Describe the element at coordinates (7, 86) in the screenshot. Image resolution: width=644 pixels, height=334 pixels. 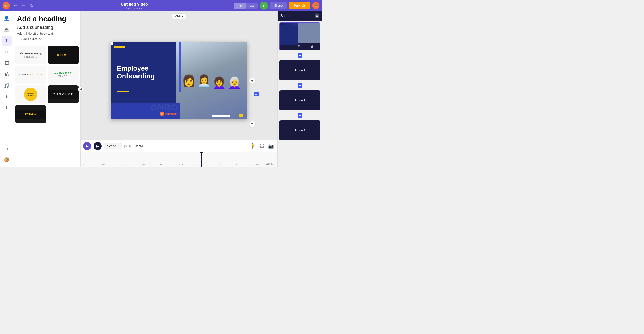
I see `music-sidebar-btn: 🎵` at that location.